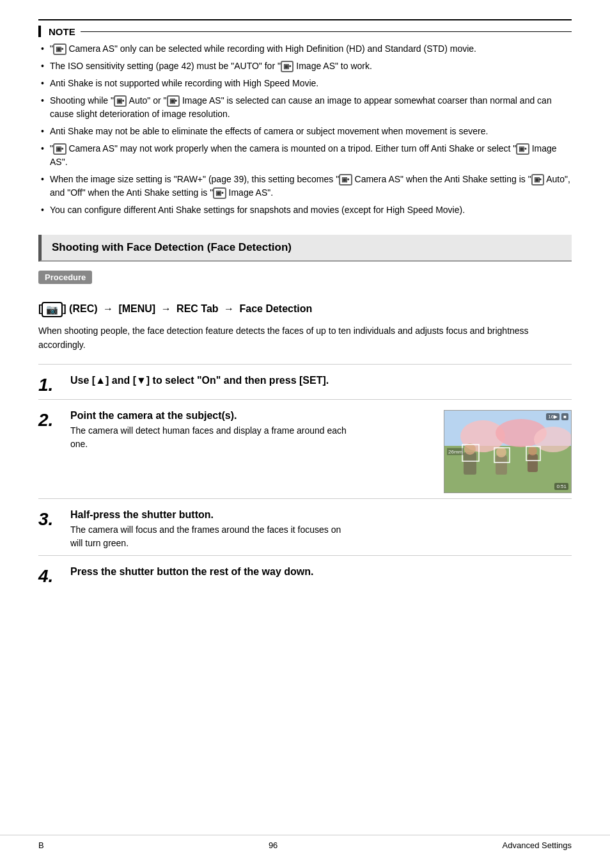 The width and height of the screenshot is (610, 868). I want to click on camera-preview: 16▶ ■ 26mm 0:51, so click(508, 452).